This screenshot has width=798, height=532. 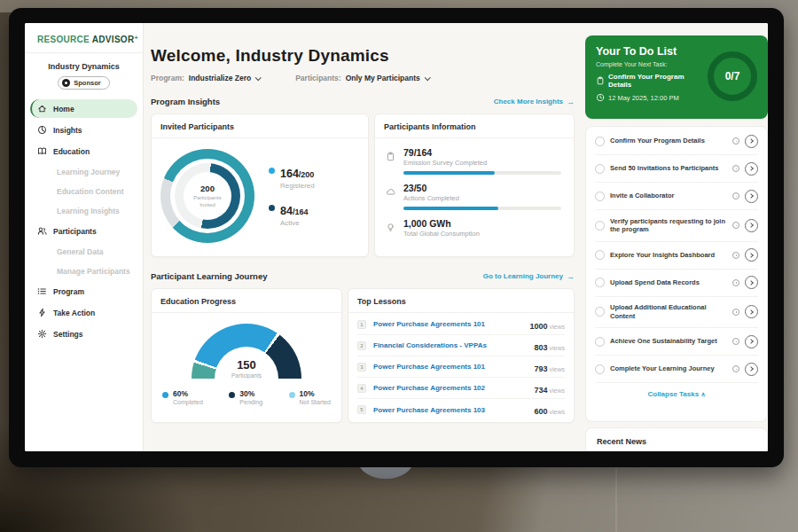 What do you see at coordinates (74, 313) in the screenshot?
I see `sidebar-item-label: Take Action` at bounding box center [74, 313].